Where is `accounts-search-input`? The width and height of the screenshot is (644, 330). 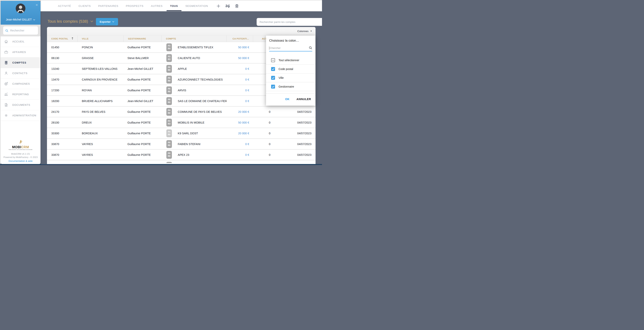
accounts-search-input is located at coordinates (289, 22).